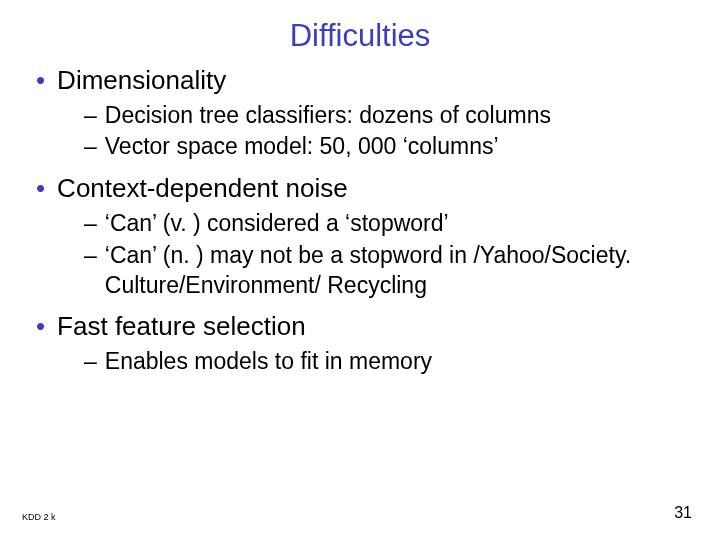 The height and width of the screenshot is (540, 720). I want to click on list-item: • Fast feature selection – Enables model…, so click(360, 343).